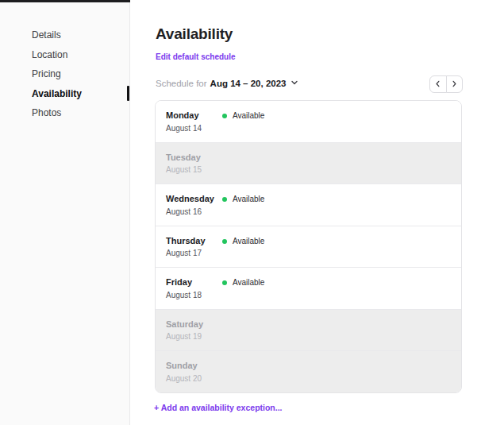 The image size is (504, 425). Describe the element at coordinates (194, 205) in the screenshot. I see `day-column: Wednesday August 16` at that location.